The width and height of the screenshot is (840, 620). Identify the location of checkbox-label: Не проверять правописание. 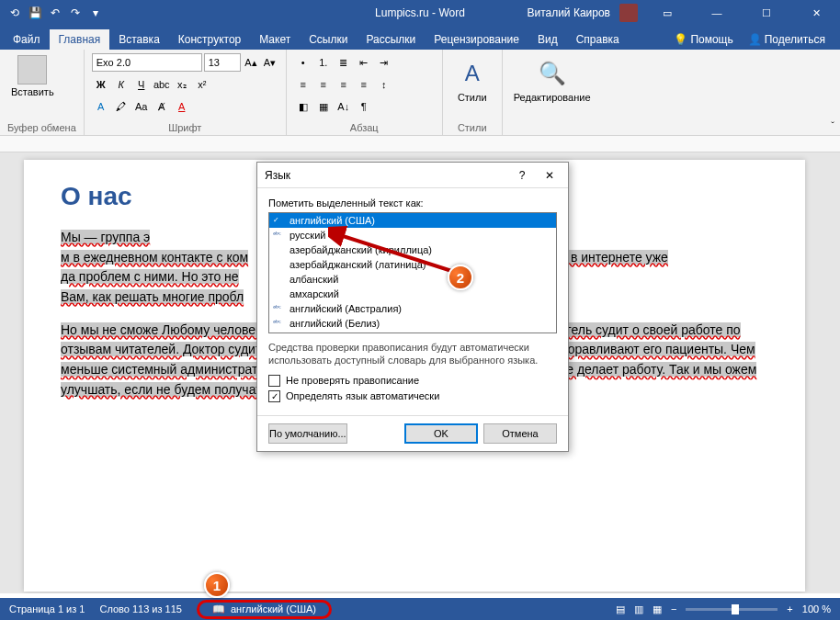
(353, 380).